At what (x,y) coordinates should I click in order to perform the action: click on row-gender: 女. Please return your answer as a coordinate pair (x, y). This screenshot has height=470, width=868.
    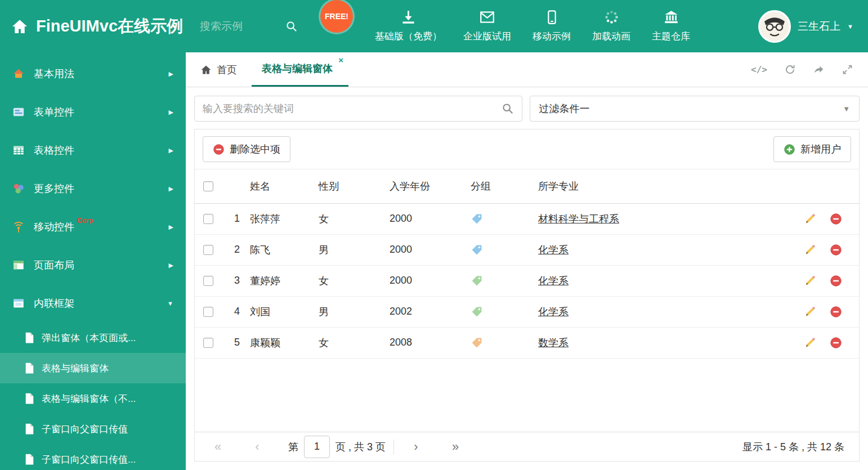
    Looking at the image, I should click on (354, 218).